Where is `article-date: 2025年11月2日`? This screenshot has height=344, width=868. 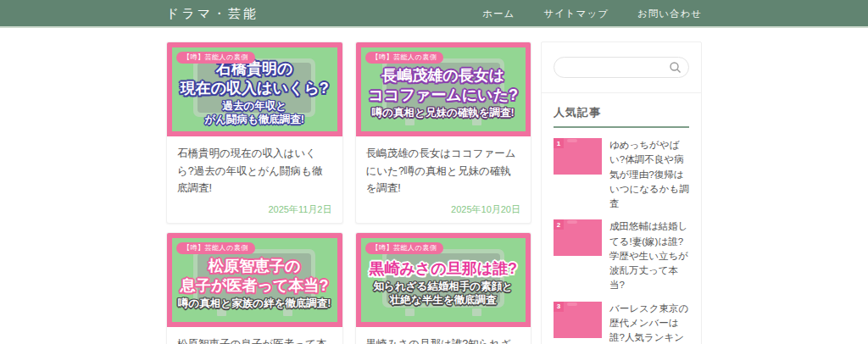
article-date: 2025年11月2日 is located at coordinates (254, 210).